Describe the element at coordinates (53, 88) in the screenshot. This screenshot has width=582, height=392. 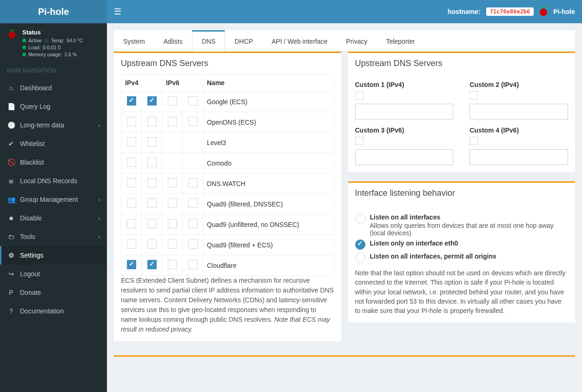
I see `nav-item-dashboard: ⌂Dashboard` at that location.